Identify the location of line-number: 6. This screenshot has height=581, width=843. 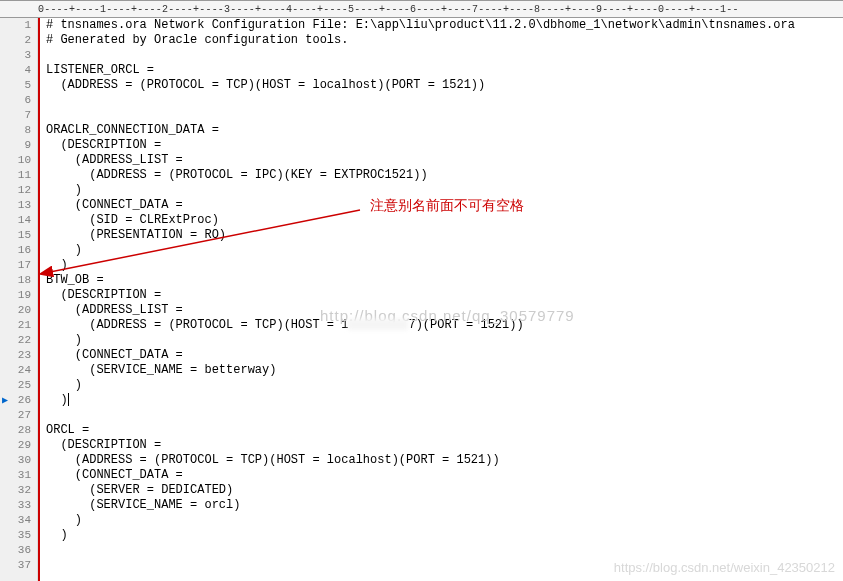
(16, 100).